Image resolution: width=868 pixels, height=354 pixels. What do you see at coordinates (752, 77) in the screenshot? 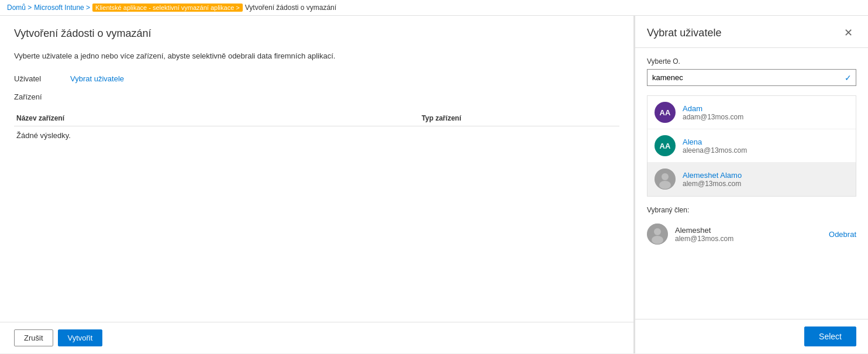
I see `search-input` at bounding box center [752, 77].